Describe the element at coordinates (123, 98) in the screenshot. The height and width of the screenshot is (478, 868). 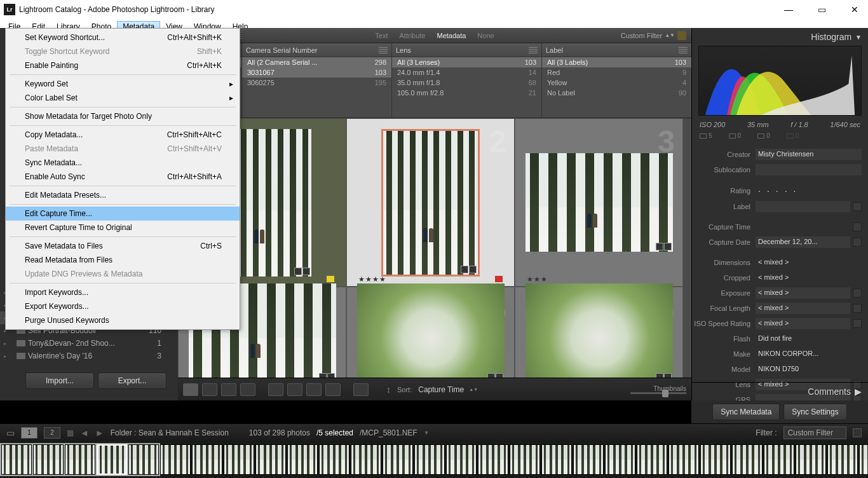
I see `menu-item: Color Label Set▸` at that location.